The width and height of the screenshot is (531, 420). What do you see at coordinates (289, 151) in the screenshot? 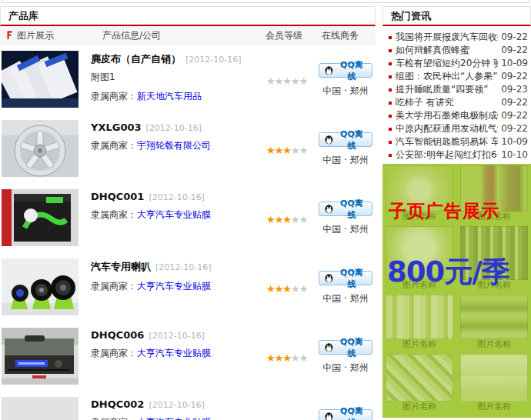
I see `member-level-stars: ★★★★★` at bounding box center [289, 151].